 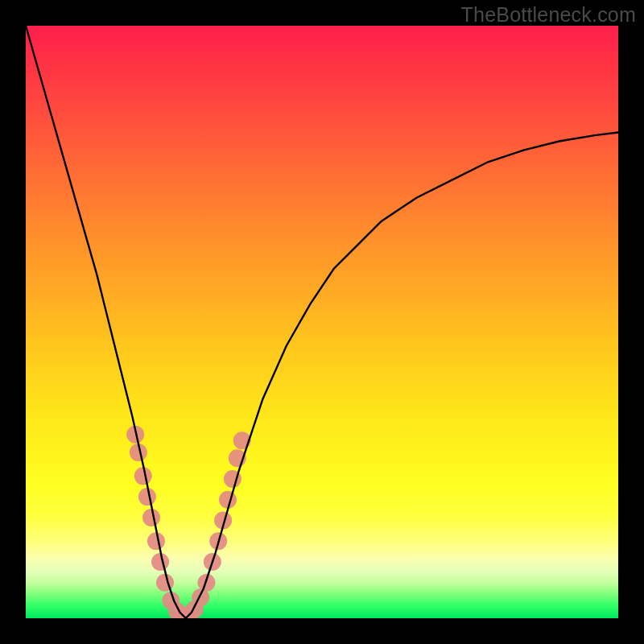 I want to click on watermark-text: TheBottleneck.com, so click(x=549, y=14).